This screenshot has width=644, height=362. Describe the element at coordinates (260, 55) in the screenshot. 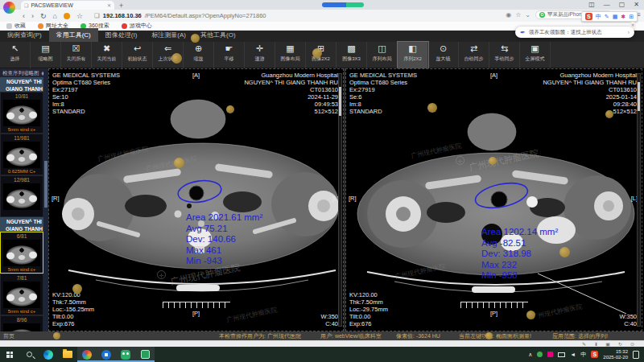

I see `tool-roam: ✛漫游` at that location.